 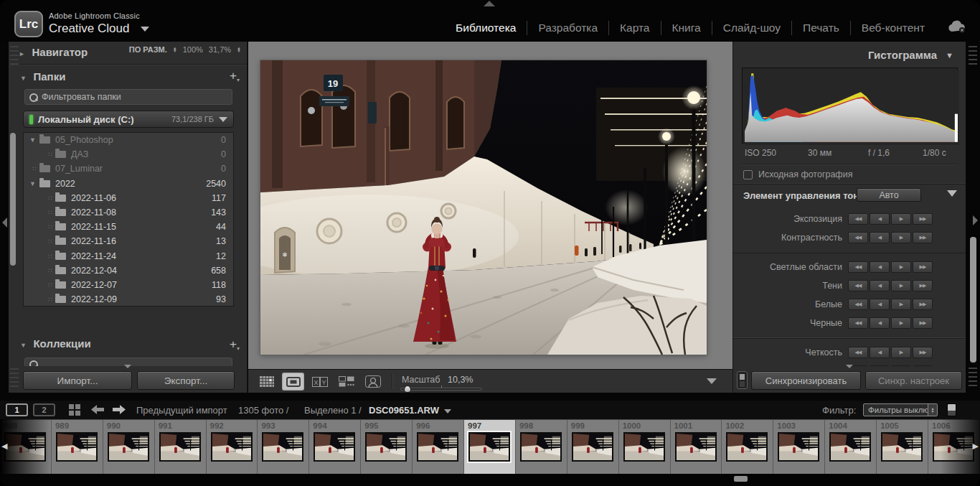 I want to click on filmstrip-scroll-left-arrow: ◀, so click(x=4, y=447).